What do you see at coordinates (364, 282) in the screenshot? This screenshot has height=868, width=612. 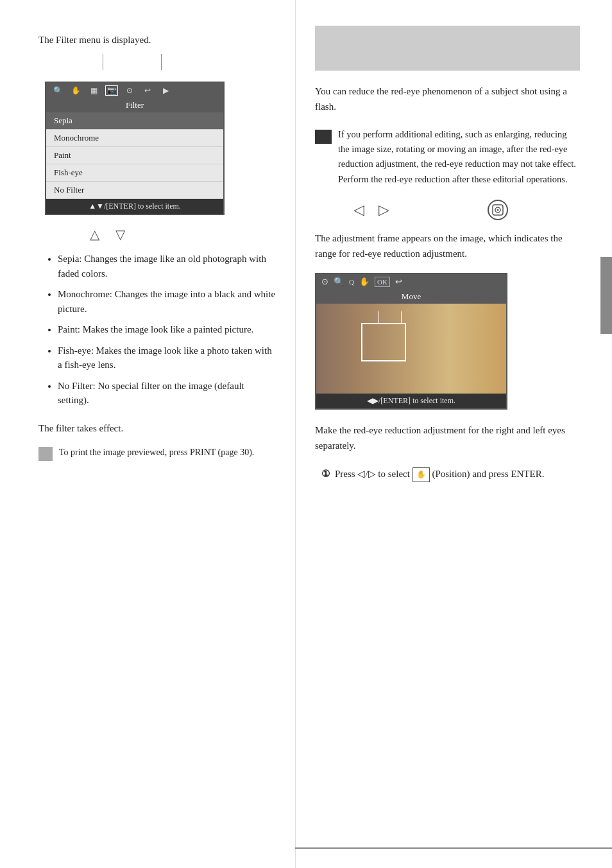 I see `toolbar2-hand: ✋` at bounding box center [364, 282].